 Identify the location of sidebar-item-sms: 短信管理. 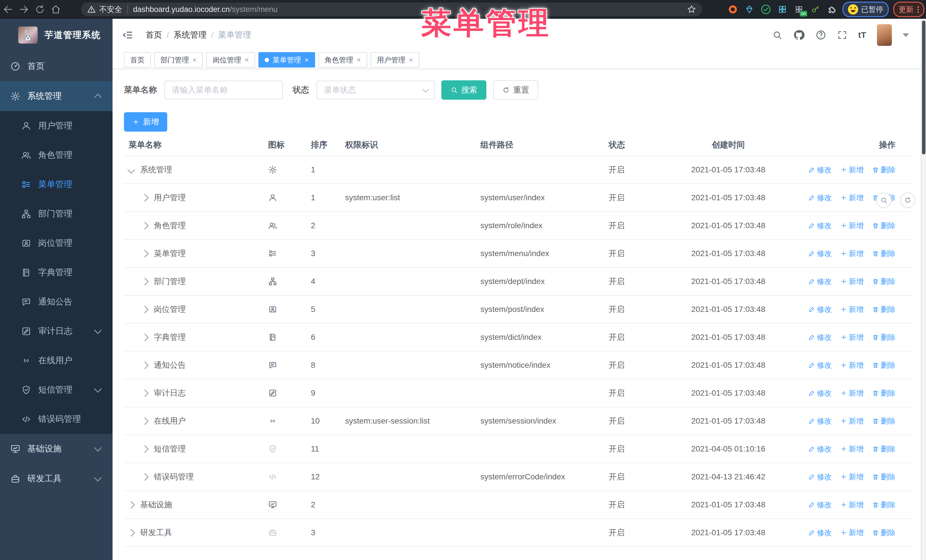
(56, 390).